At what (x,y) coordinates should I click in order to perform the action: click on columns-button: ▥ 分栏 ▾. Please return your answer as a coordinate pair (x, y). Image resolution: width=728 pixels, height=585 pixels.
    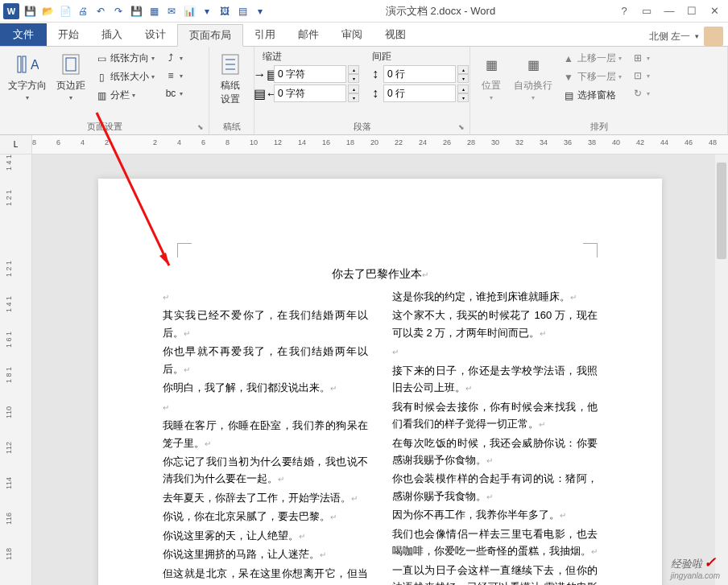
    Looking at the image, I should click on (125, 95).